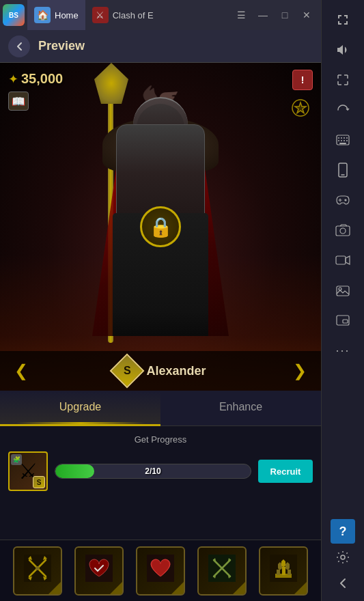  Describe the element at coordinates (19, 46) in the screenshot. I see `back-button` at that location.